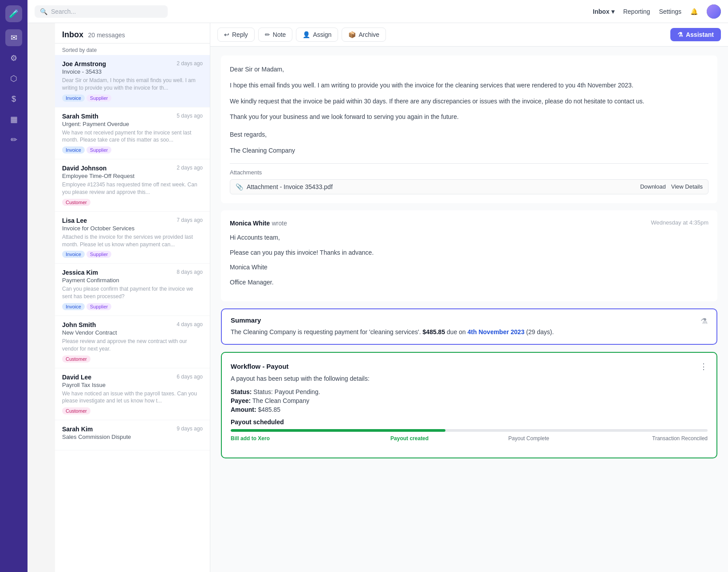 The image size is (728, 572). I want to click on inbox-item: Jessica Kim 8 days ago Payment Confirmat…, so click(132, 290).